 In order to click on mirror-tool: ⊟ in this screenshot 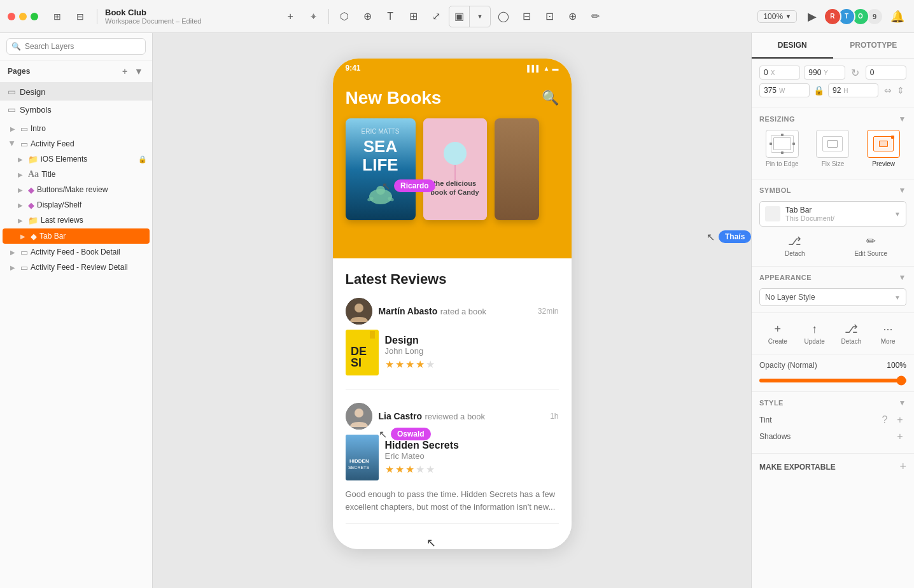, I will do `click(526, 17)`.